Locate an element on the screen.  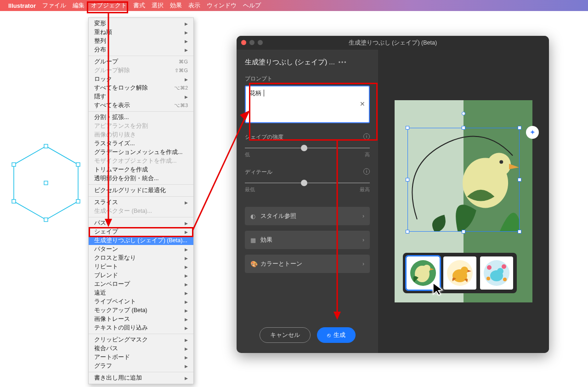
menu-item: 隠す is located at coordinates (141, 97).